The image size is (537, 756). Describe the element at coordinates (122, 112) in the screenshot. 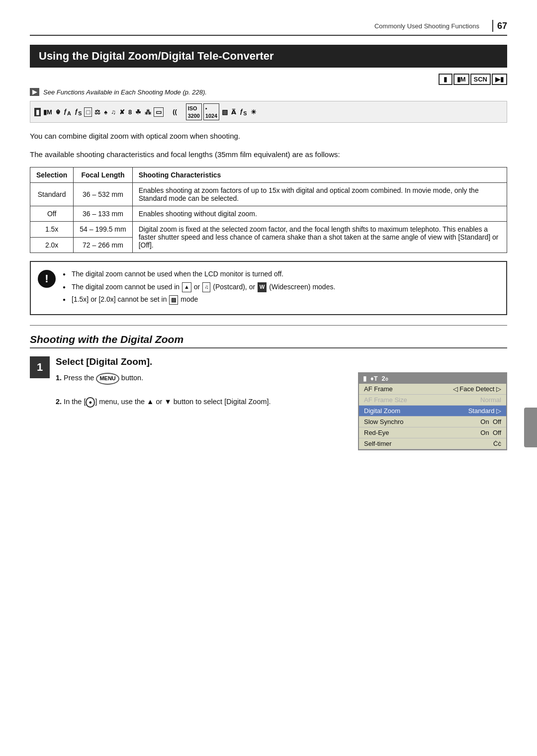

I see `strip-icon-10: ✘` at that location.